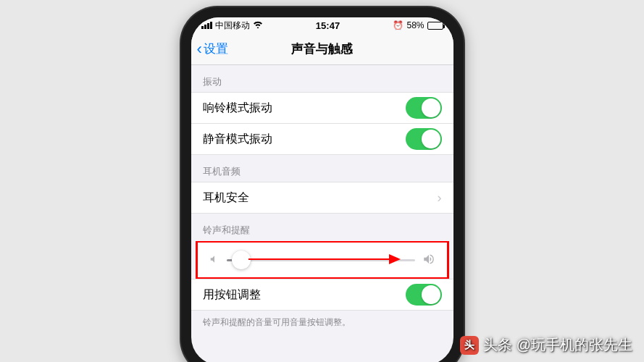 The width and height of the screenshot is (644, 362). What do you see at coordinates (327, 26) in the screenshot?
I see `clock: 15:47` at bounding box center [327, 26].